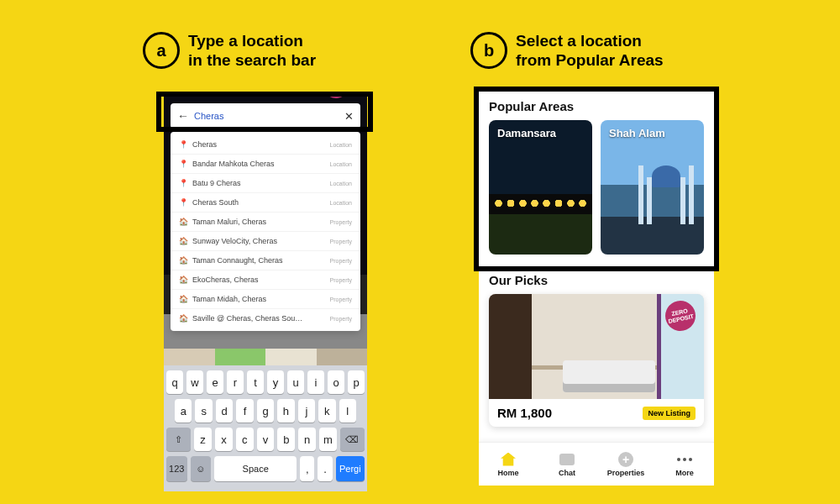 This screenshot has height=504, width=840. I want to click on popular-areas-title: Popular Areas, so click(596, 106).